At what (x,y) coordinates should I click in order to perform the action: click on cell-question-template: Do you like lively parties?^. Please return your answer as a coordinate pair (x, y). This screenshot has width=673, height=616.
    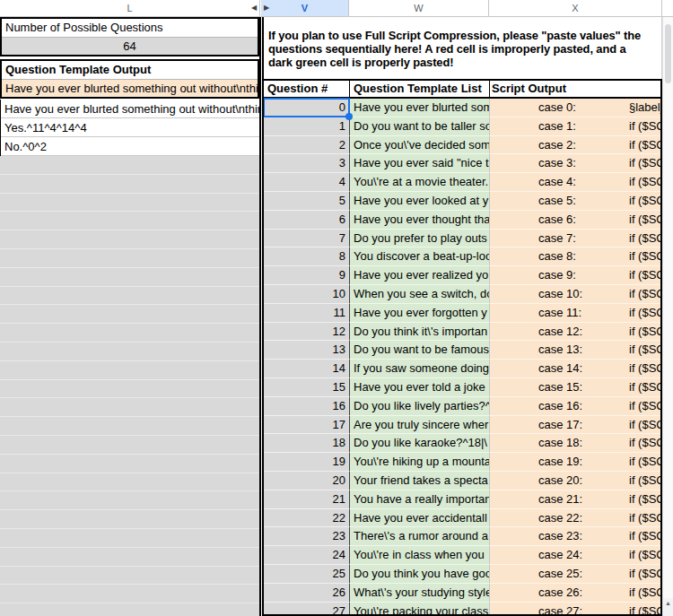
    Looking at the image, I should click on (420, 407).